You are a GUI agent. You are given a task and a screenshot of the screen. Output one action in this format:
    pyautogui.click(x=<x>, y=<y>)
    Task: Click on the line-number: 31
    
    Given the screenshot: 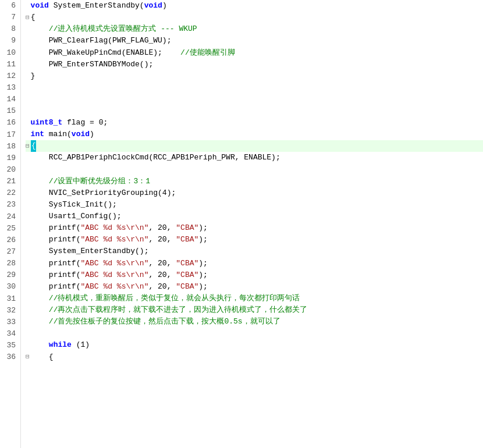 What is the action you would take?
    pyautogui.click(x=9, y=299)
    